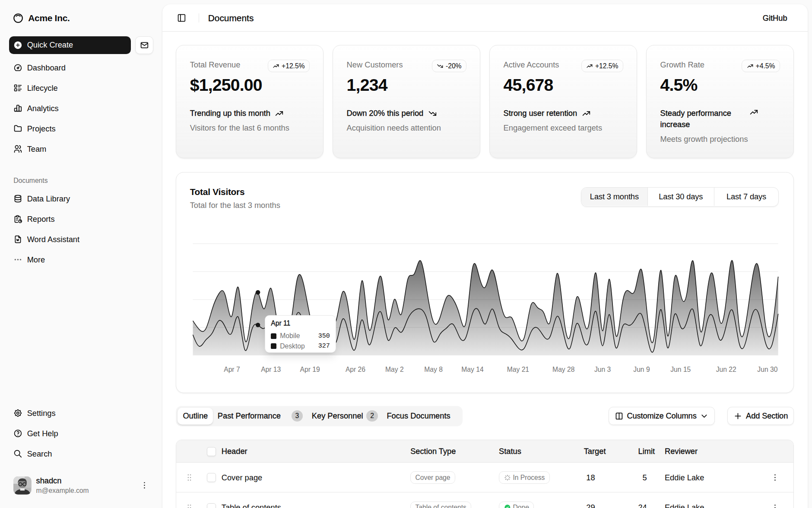 Image resolution: width=812 pixels, height=508 pixels. I want to click on svg-text: Apr 19, so click(310, 369).